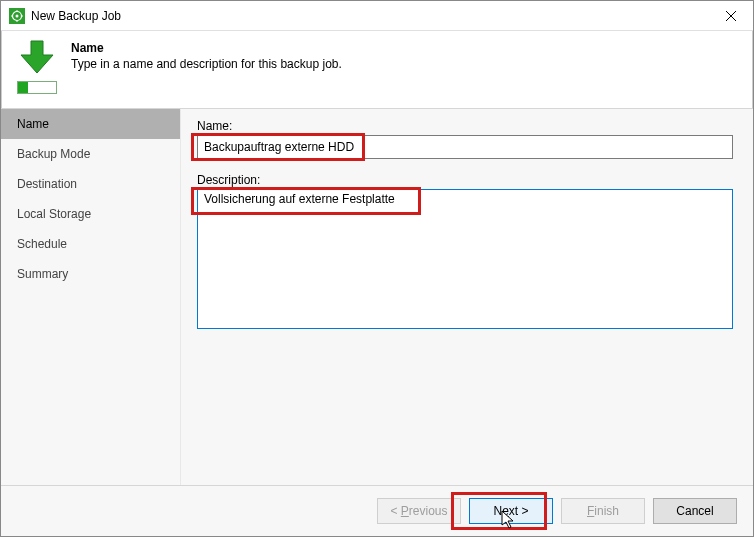  What do you see at coordinates (377, 70) in the screenshot?
I see `wizard-header: Name Type in a name and description for …` at bounding box center [377, 70].